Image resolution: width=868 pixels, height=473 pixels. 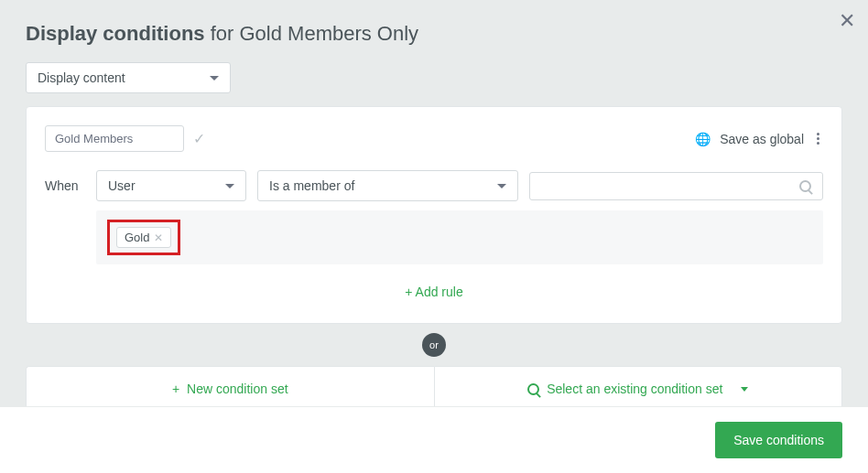 What do you see at coordinates (434, 31) in the screenshot?
I see `dialog-header: Display conditions for Gold Members Only` at bounding box center [434, 31].